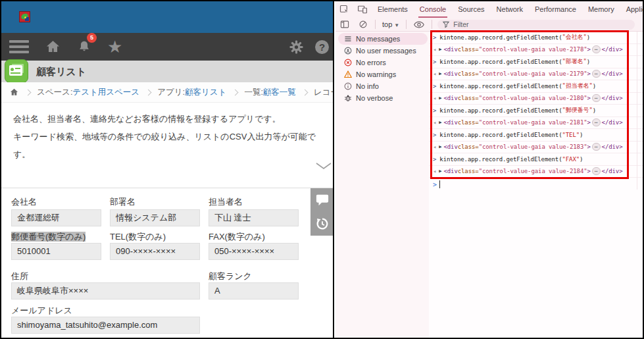 The height and width of the screenshot is (339, 644). I want to click on console-filter-input: Filter, so click(536, 25).